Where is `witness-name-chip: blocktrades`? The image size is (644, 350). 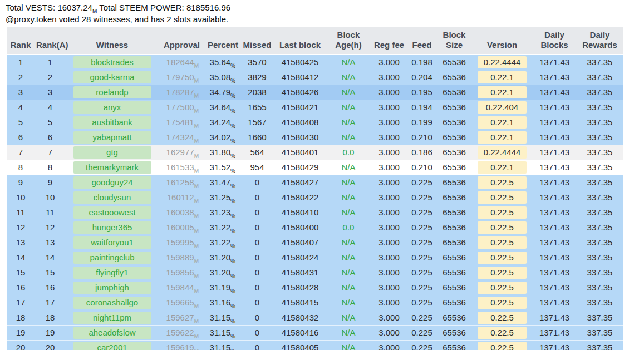
witness-name-chip: blocktrades is located at coordinates (112, 62).